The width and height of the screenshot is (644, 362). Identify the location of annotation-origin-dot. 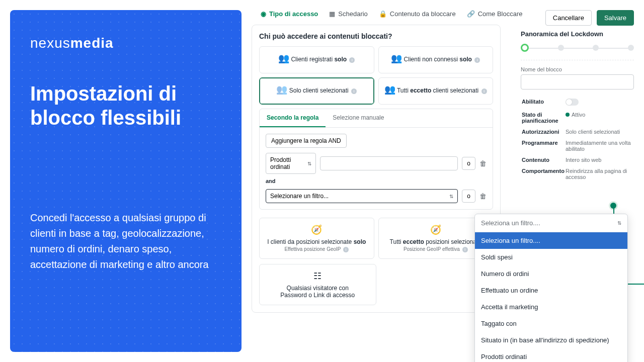
(613, 206).